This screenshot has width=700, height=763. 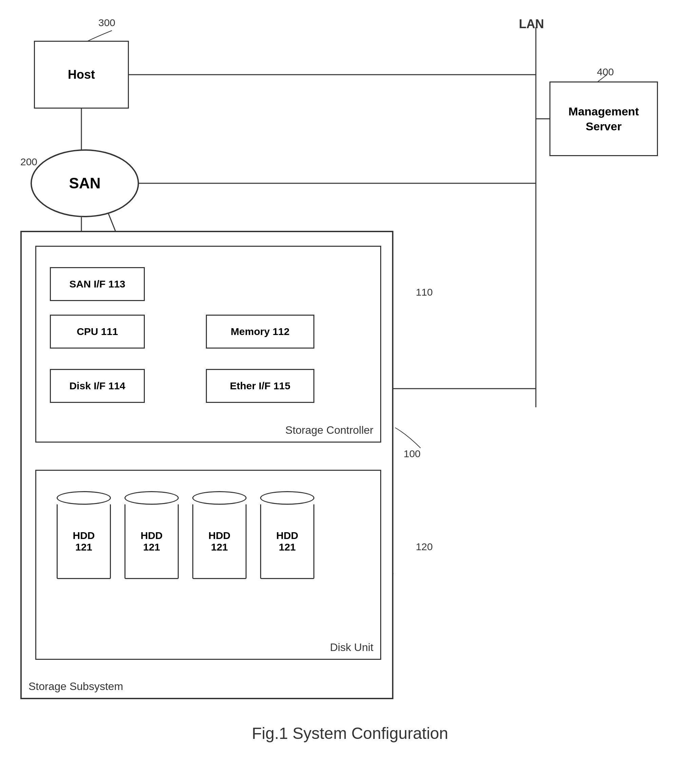 I want to click on hdd-1: HDD 121, so click(x=84, y=535).